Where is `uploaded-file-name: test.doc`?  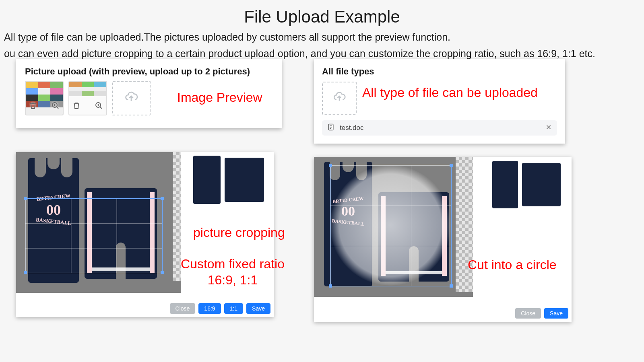 uploaded-file-name: test.doc is located at coordinates (440, 128).